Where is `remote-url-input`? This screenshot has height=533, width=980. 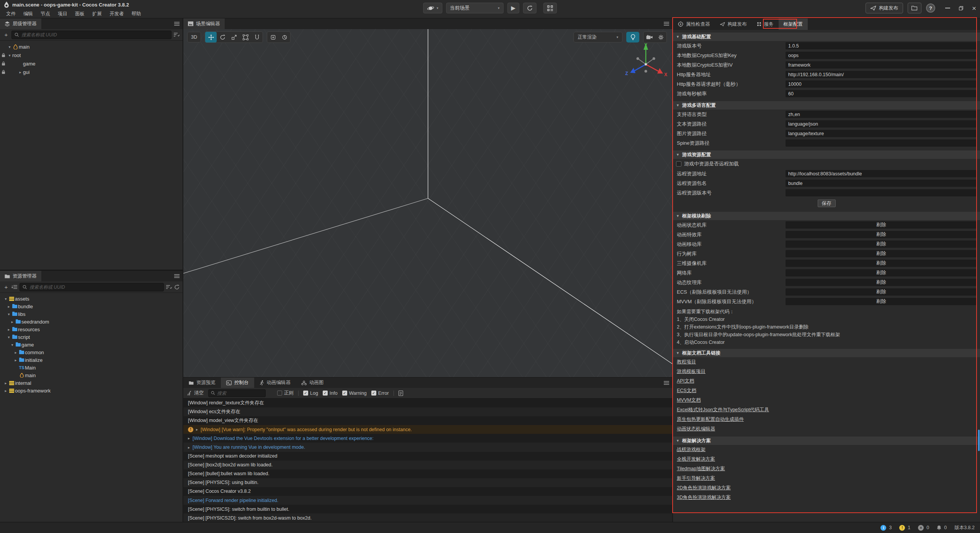
remote-url-input is located at coordinates (881, 174).